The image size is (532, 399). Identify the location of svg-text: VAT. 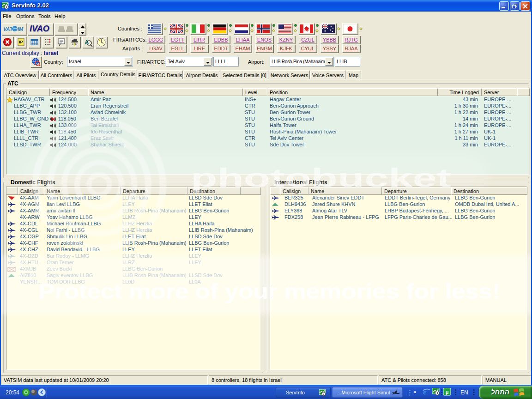
(8, 29).